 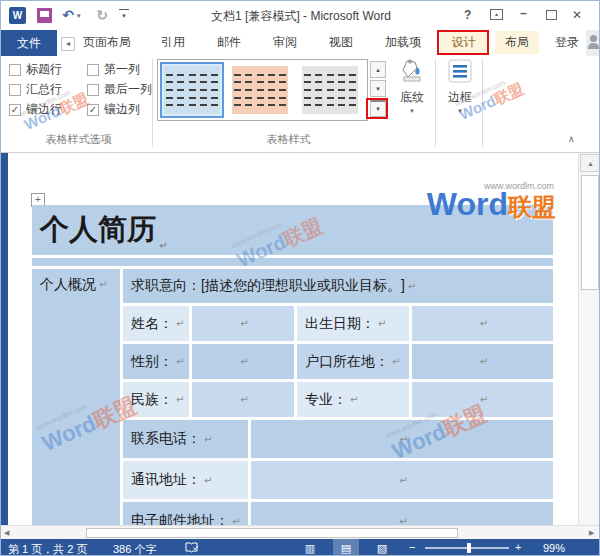 What do you see at coordinates (496, 14) in the screenshot?
I see `ribbon-display-options-button: ▴` at bounding box center [496, 14].